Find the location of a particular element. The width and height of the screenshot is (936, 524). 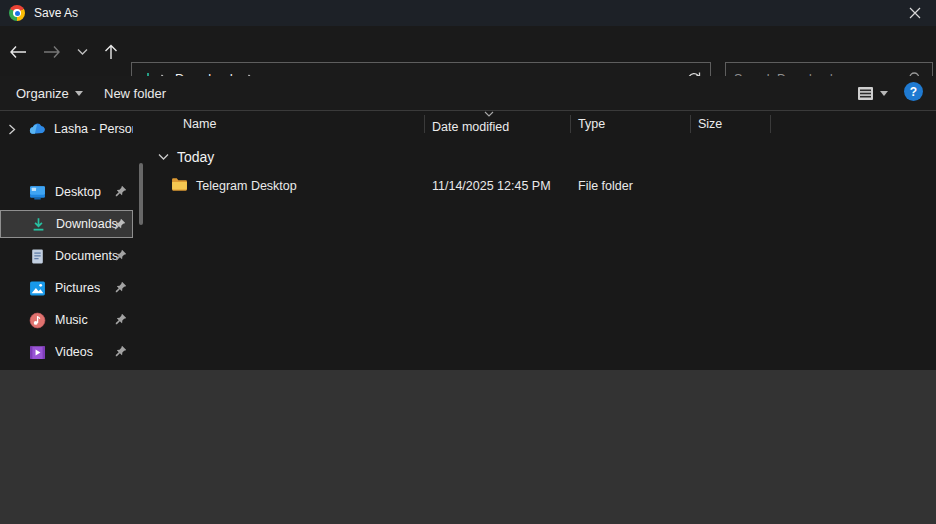

recent-locations-button is located at coordinates (82, 52).